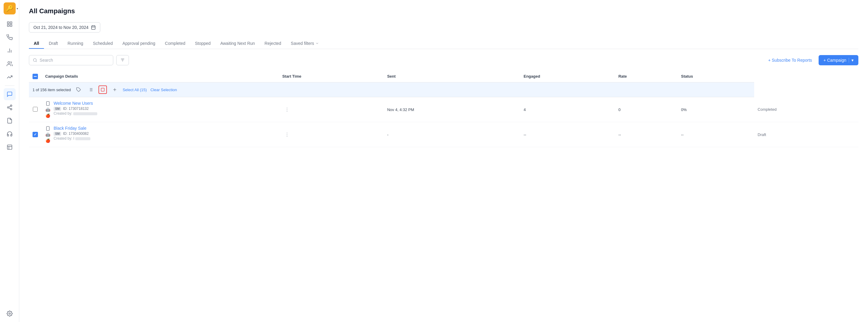 Image resolution: width=868 pixels, height=322 pixels. I want to click on select-all-checkbox, so click(35, 76).